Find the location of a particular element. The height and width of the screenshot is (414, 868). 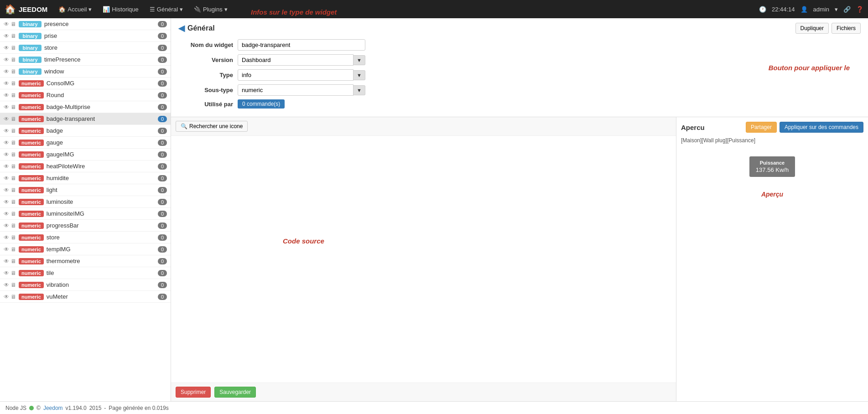

sidebar-item: 👁🖥numericthermometre0 is located at coordinates (85, 261).